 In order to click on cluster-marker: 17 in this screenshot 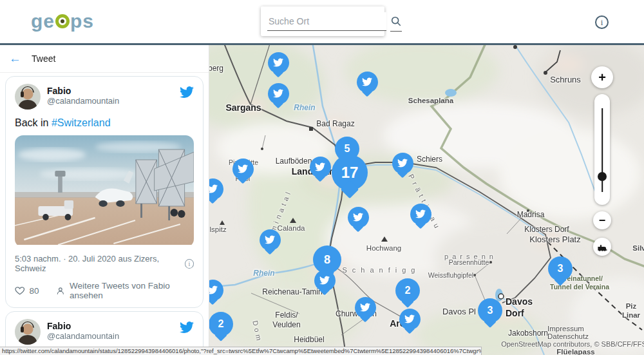, I will do `click(350, 175)`.